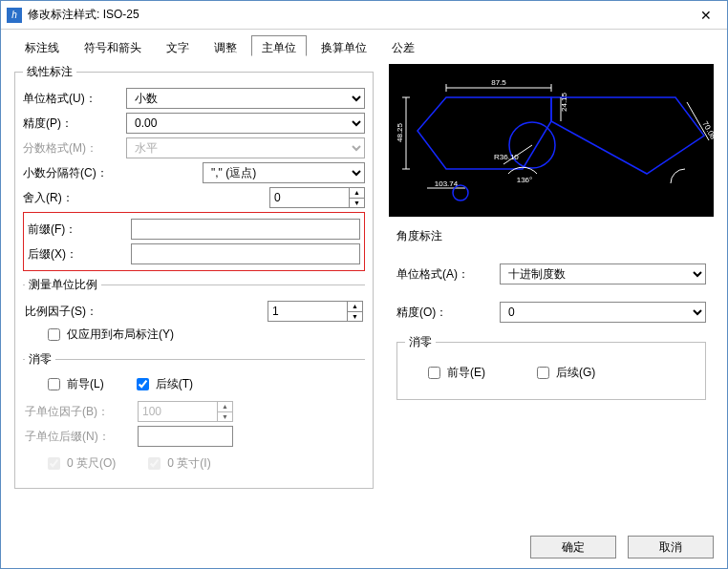 The image size is (728, 569). What do you see at coordinates (246, 98) in the screenshot?
I see `unit-format-select: 小数` at bounding box center [246, 98].